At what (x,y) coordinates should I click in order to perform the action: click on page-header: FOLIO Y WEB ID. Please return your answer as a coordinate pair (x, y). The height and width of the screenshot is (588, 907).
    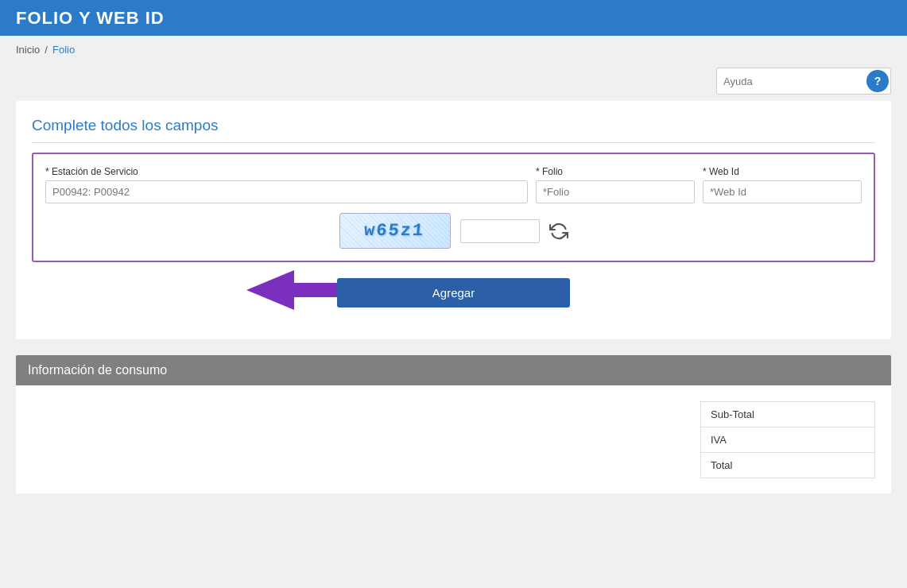
    Looking at the image, I should click on (453, 17).